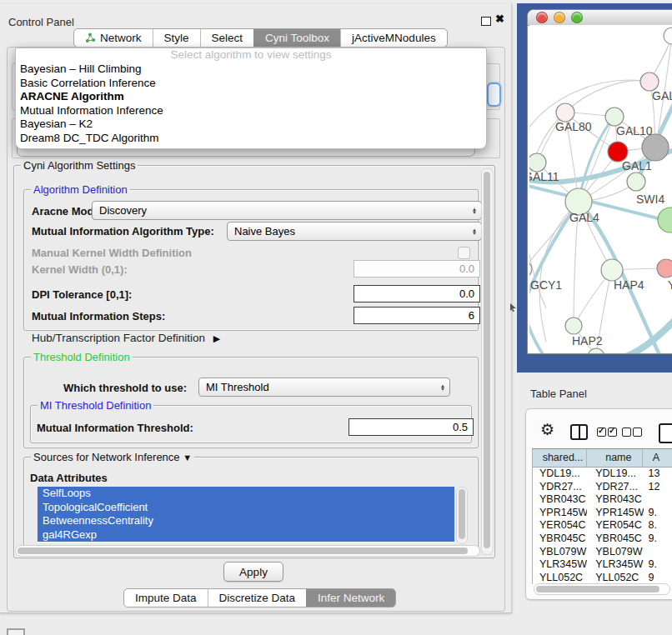 The width and height of the screenshot is (672, 635). Describe the element at coordinates (464, 253) in the screenshot. I see `manual-kernel-checkbox` at that location.